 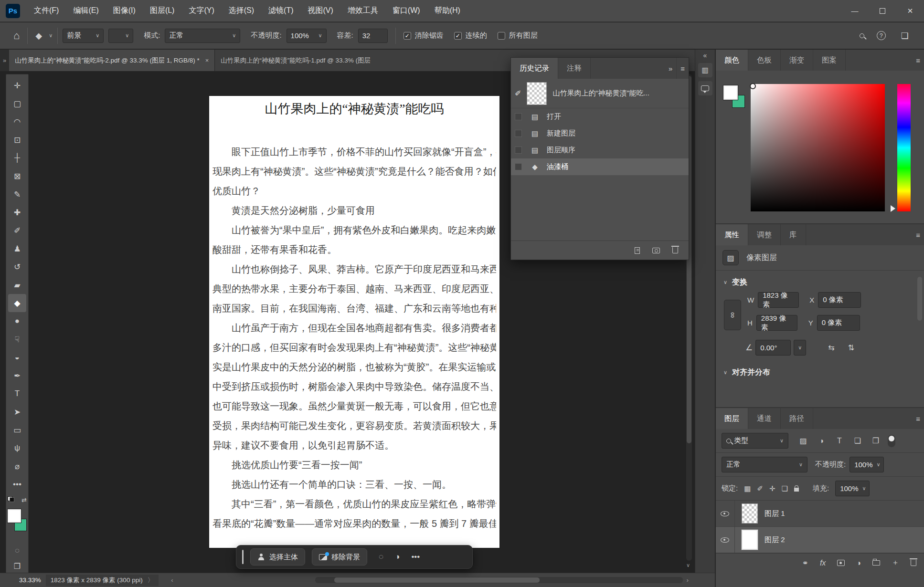 I want to click on layers-footer-icon, so click(x=913, y=563).